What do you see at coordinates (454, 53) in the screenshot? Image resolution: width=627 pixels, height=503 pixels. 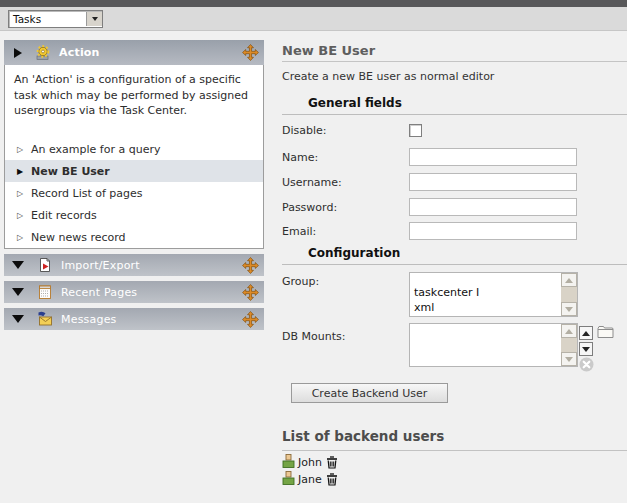 I see `page-title: New BE User` at bounding box center [454, 53].